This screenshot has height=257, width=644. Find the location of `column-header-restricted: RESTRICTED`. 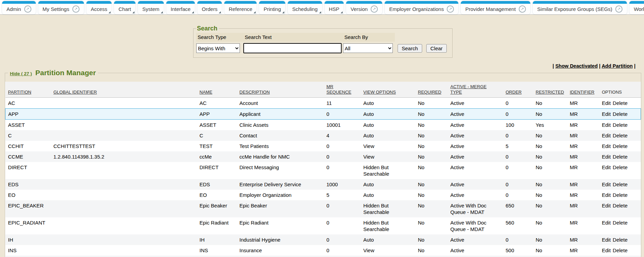

column-header-restricted: RESTRICTED is located at coordinates (550, 90).